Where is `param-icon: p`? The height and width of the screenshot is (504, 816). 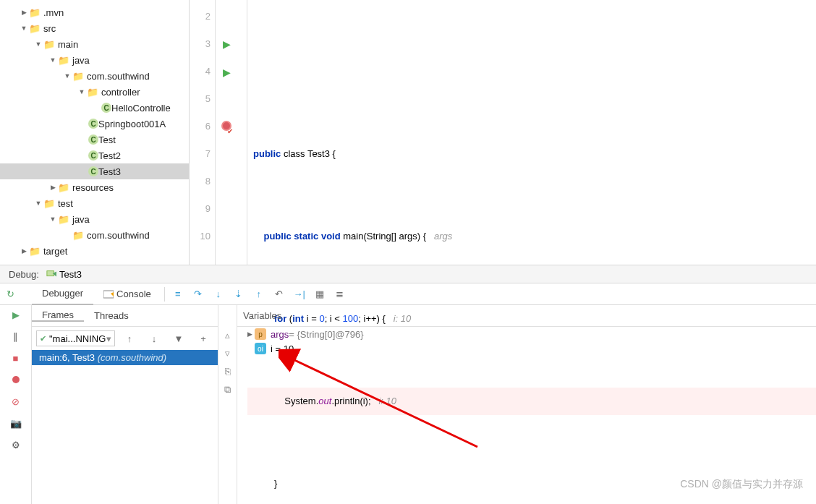
param-icon: p is located at coordinates (260, 334).